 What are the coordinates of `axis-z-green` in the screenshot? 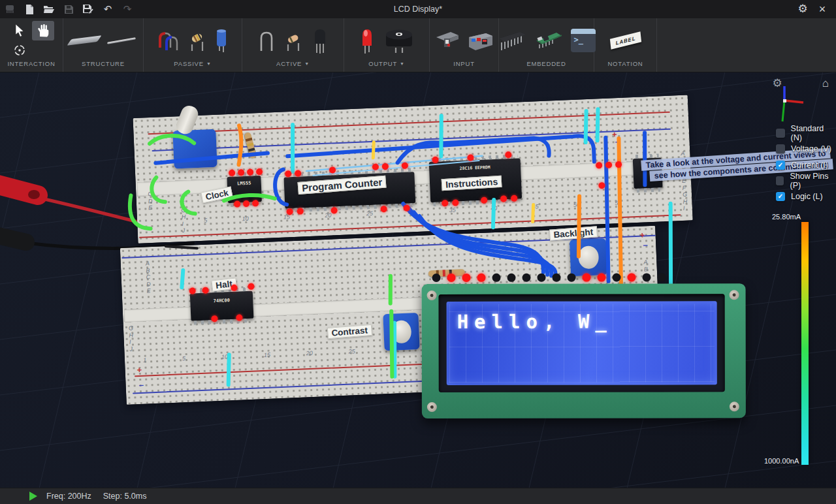 It's located at (784, 111).